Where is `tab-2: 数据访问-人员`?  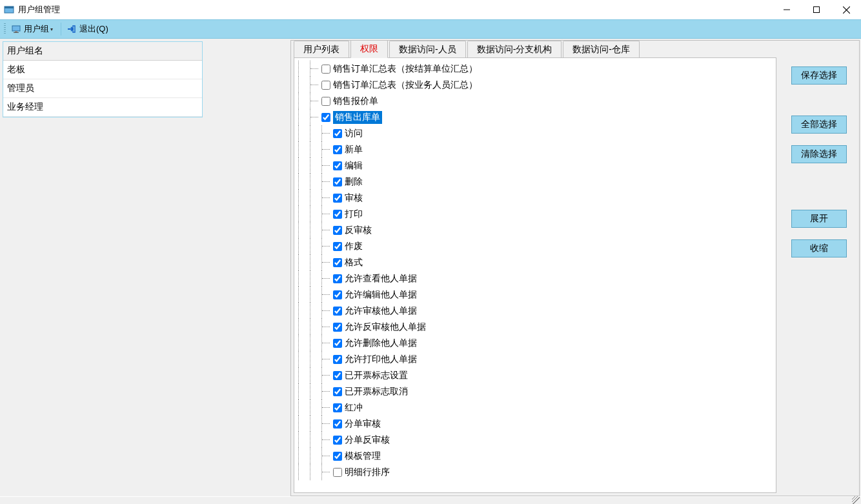
tab-2: 数据访问-人员 is located at coordinates (427, 49).